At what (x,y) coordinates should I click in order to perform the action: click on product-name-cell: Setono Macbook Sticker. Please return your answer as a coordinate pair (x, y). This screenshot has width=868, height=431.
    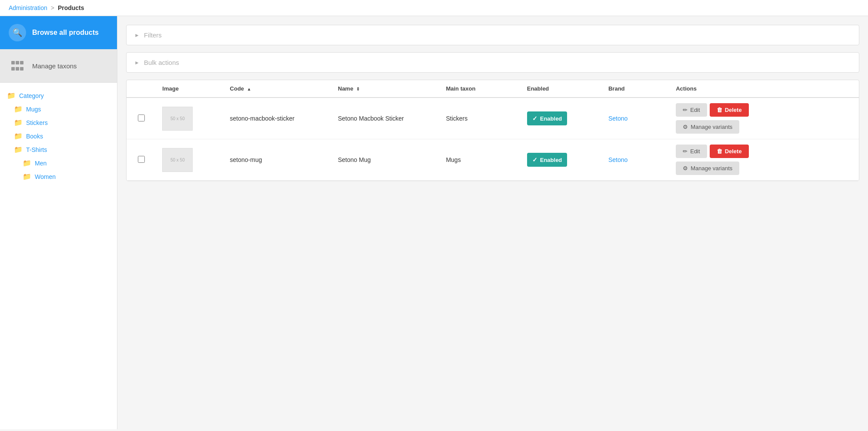
    Looking at the image, I should click on (386, 118).